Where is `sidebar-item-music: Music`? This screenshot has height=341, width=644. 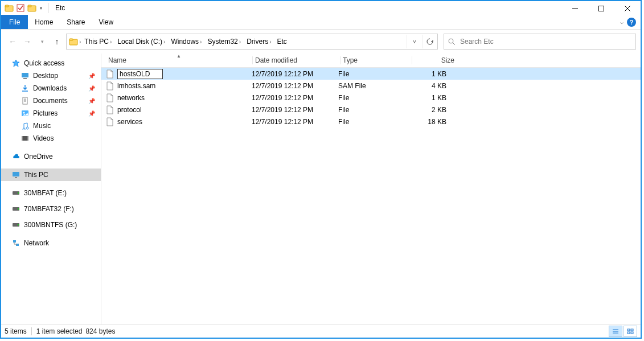 sidebar-item-music: Music is located at coordinates (51, 126).